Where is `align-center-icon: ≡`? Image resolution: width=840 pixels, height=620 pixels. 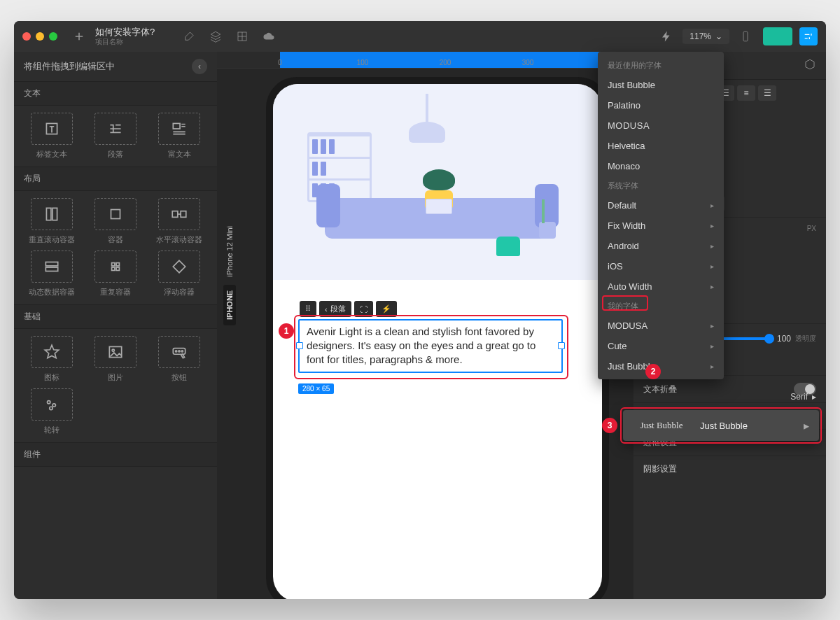
align-center-icon: ≡ is located at coordinates (746, 93).